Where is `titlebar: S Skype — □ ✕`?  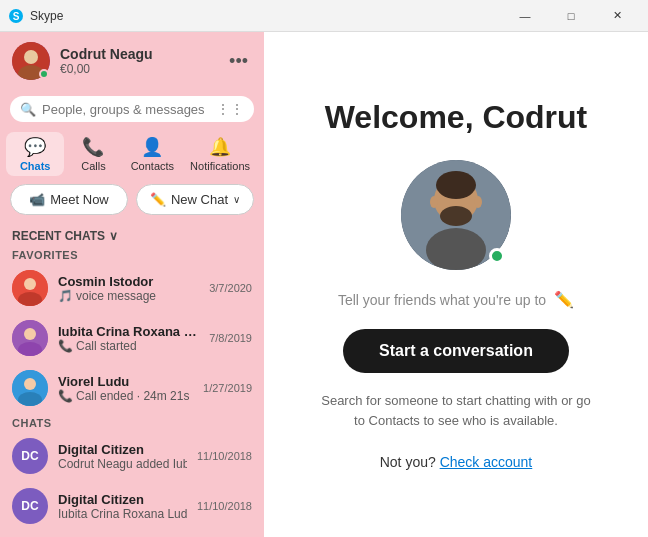
titlebar: S Skype — □ ✕ is located at coordinates (324, 16).